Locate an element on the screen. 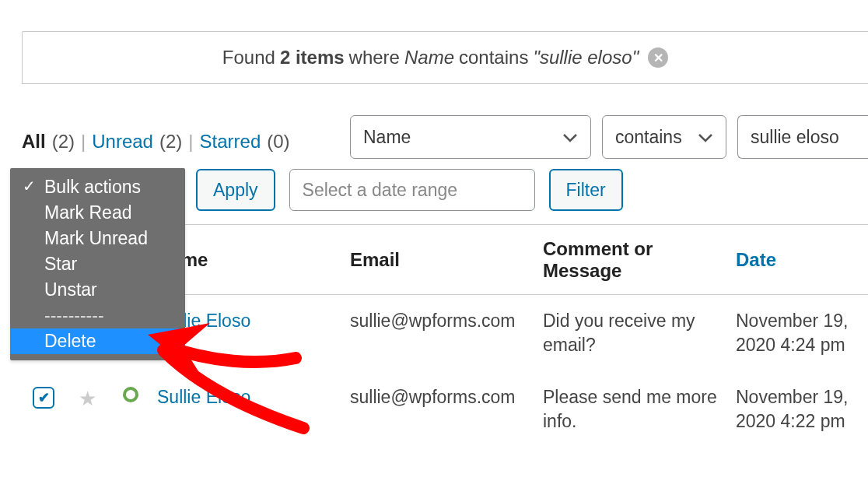 The image size is (868, 495). filter-field: Name is located at coordinates (429, 58).